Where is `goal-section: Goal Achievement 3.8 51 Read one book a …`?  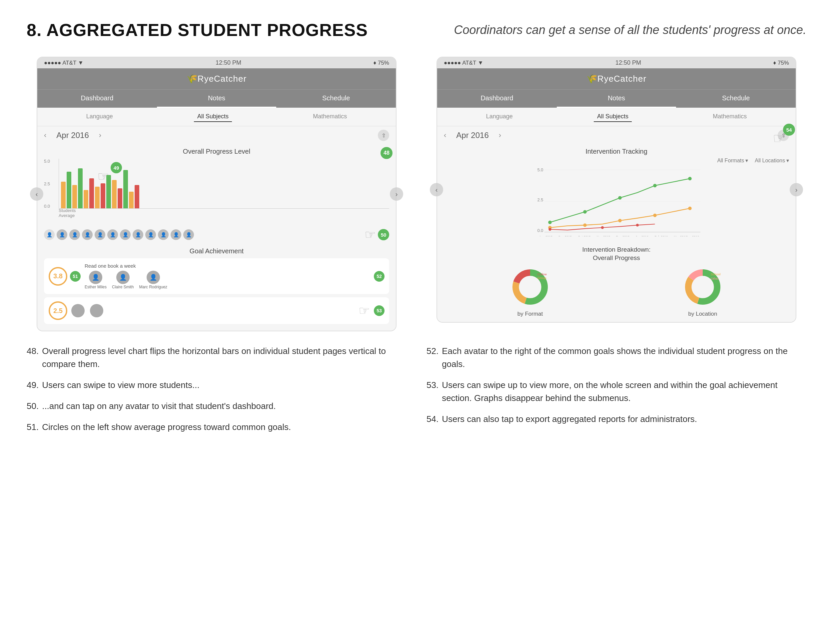 goal-section: Goal Achievement 3.8 51 Read one book a … is located at coordinates (217, 288).